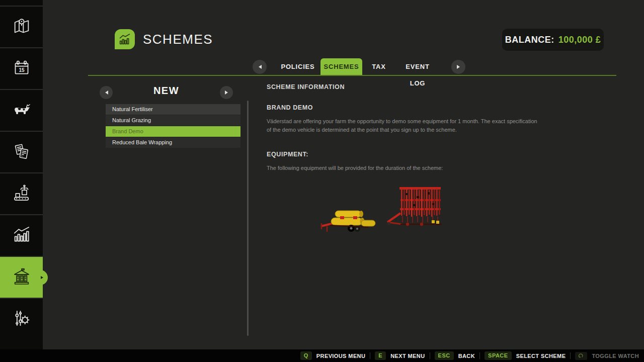  Describe the element at coordinates (349, 220) in the screenshot. I see `equipment-image-roller` at that location.